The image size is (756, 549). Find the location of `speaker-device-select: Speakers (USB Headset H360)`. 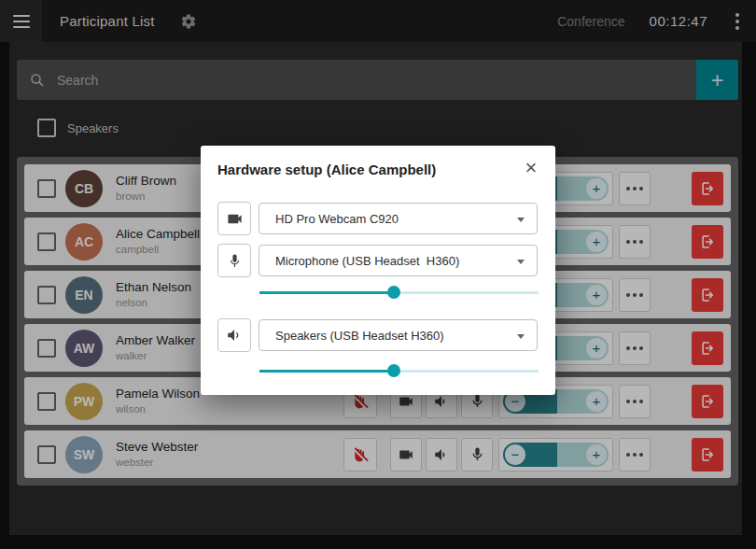

speaker-device-select: Speakers (USB Headset H360) is located at coordinates (398, 335).